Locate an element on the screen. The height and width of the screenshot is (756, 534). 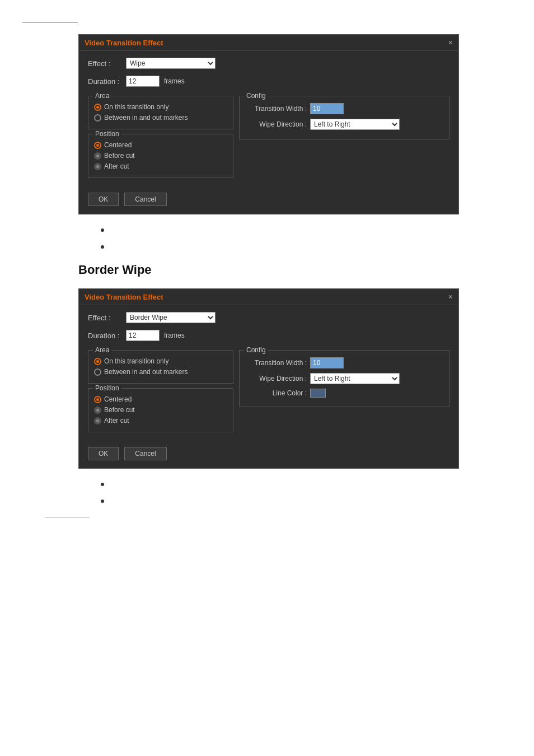
dialog1-effect-row: Effect : Wipe is located at coordinates (269, 63).